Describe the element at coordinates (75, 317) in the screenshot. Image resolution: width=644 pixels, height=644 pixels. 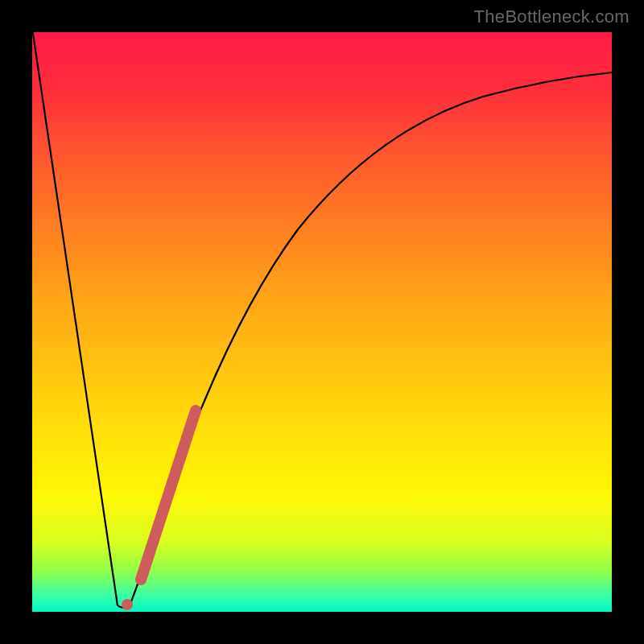
I see `curve-left-descent` at that location.